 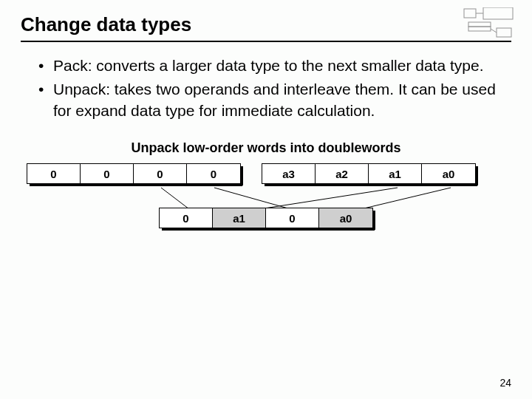 I want to click on page-number: 24, so click(x=505, y=383).